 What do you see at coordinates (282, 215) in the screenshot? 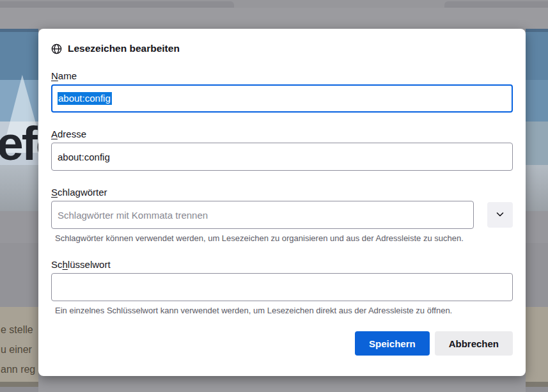
I see `tags-field-row` at bounding box center [282, 215].